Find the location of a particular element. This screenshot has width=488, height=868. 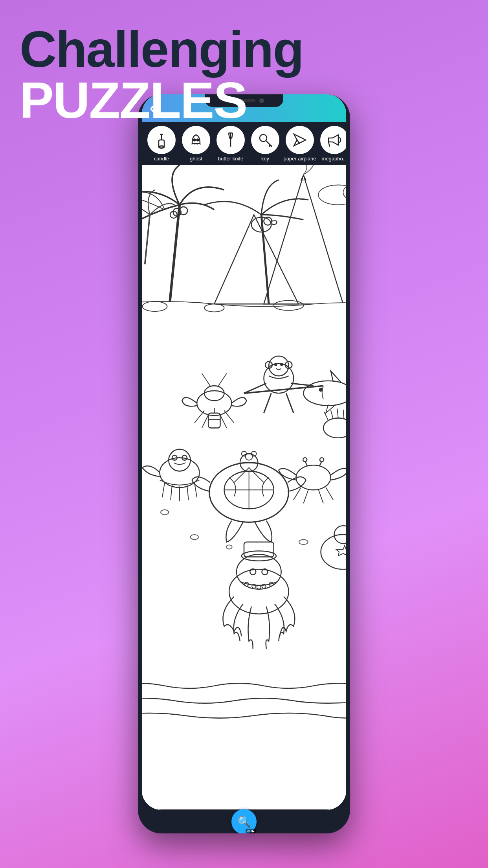

megaphone-label: megapho... is located at coordinates (334, 159).